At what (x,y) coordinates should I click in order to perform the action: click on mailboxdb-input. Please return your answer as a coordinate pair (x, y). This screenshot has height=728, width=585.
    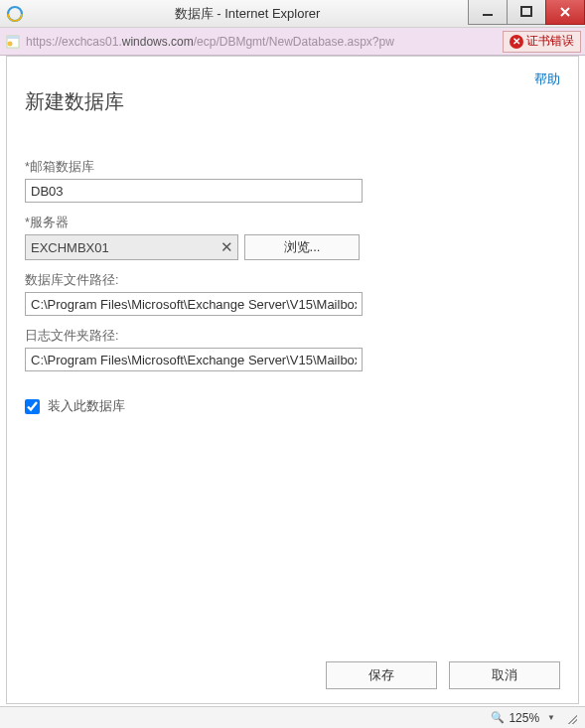
    Looking at the image, I should click on (194, 191).